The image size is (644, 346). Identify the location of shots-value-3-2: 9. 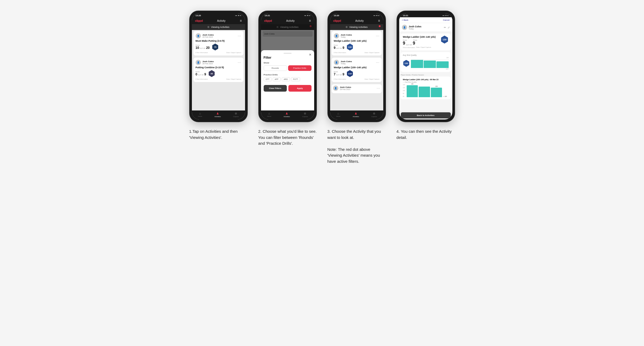
(343, 74).